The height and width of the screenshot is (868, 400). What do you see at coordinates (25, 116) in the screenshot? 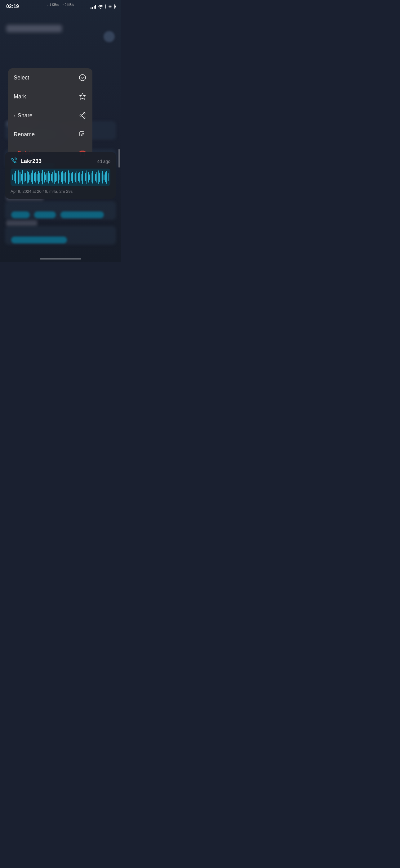
I see `menu-item-share-label: Share` at bounding box center [25, 116].